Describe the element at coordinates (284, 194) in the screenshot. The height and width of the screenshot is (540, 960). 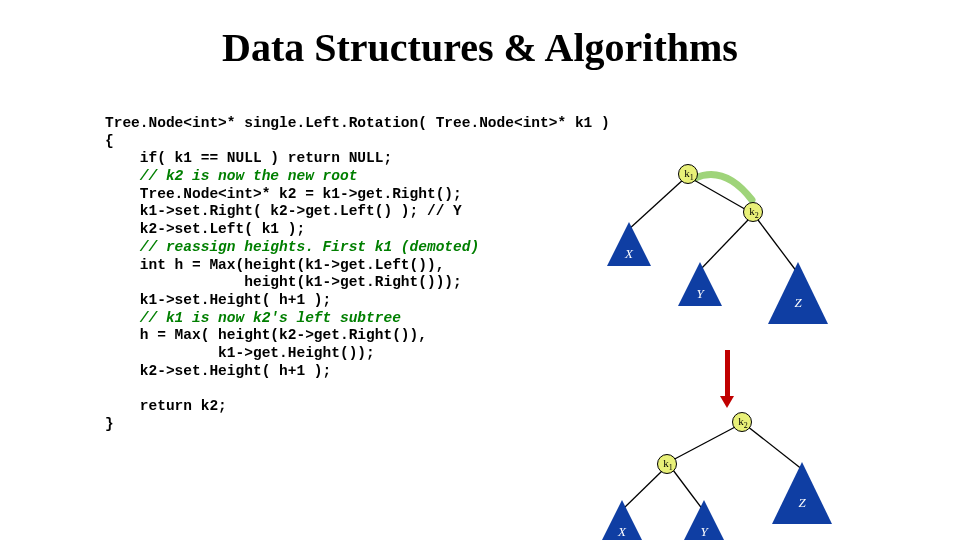
I see `code-line: Tree.Node<int>* k2 = k1->get.Right();` at that location.